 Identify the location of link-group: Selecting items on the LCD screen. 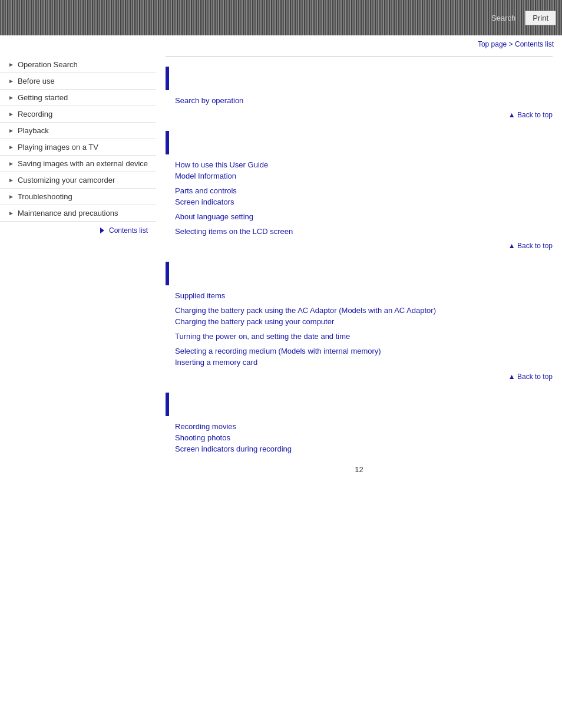
(364, 231).